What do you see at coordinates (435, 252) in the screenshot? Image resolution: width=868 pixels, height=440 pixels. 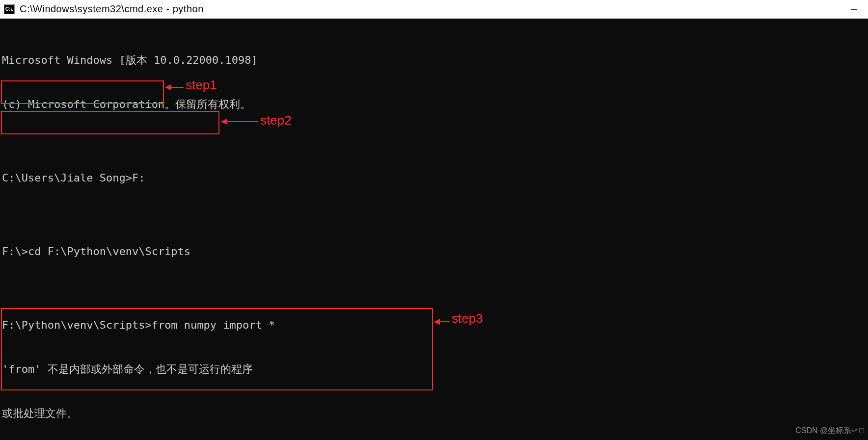 I see `terminal-line: F:\>cd F:\Python\venv\Scripts` at bounding box center [435, 252].